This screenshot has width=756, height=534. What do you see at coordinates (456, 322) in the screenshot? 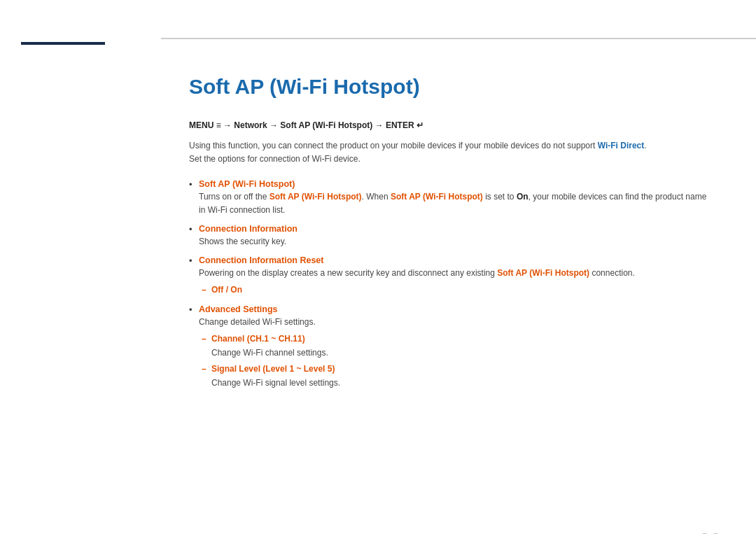
I see `section-desc-advanced: Change detailed Wi-Fi settings.` at bounding box center [456, 322].